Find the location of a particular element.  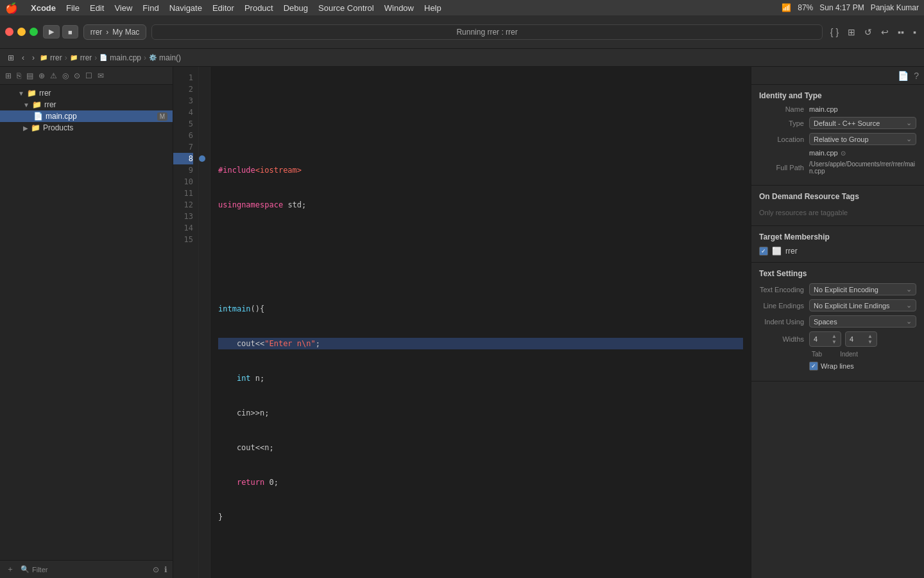

tree-label-rrer-root: rrer is located at coordinates (45, 93).